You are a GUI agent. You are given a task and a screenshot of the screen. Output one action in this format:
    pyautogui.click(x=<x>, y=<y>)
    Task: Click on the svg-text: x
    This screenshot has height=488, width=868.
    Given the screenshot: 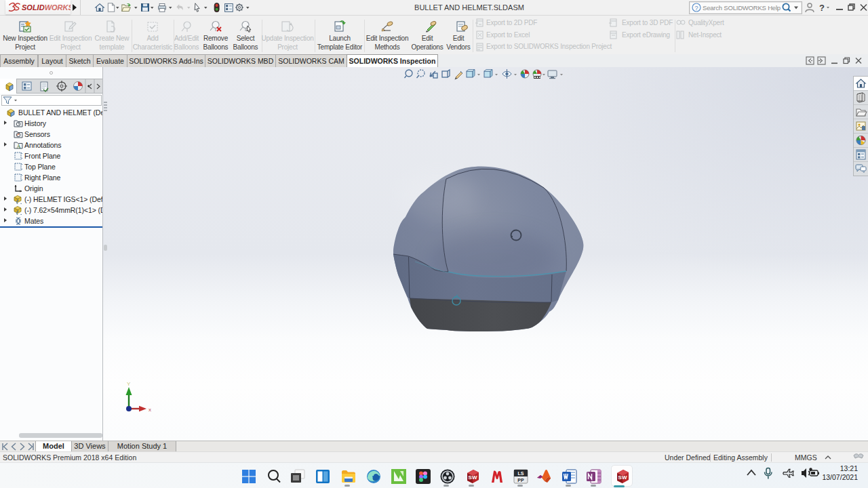 What is the action you would take?
    pyautogui.click(x=150, y=409)
    